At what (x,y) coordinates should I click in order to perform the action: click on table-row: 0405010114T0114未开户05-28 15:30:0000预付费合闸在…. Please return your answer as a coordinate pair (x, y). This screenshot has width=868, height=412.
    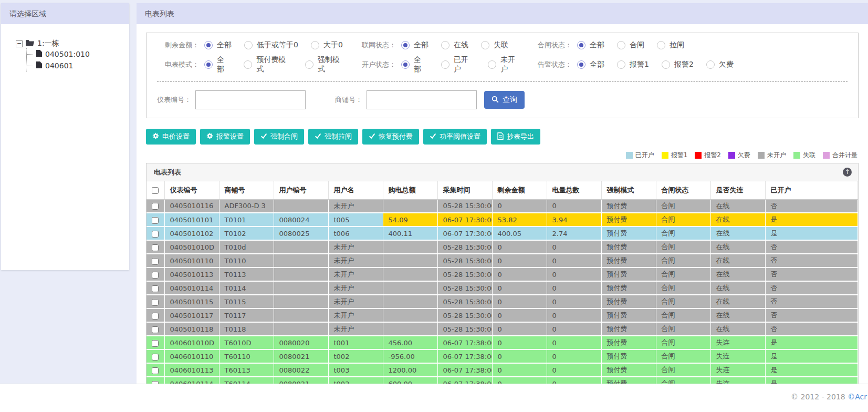
    Looking at the image, I should click on (502, 288).